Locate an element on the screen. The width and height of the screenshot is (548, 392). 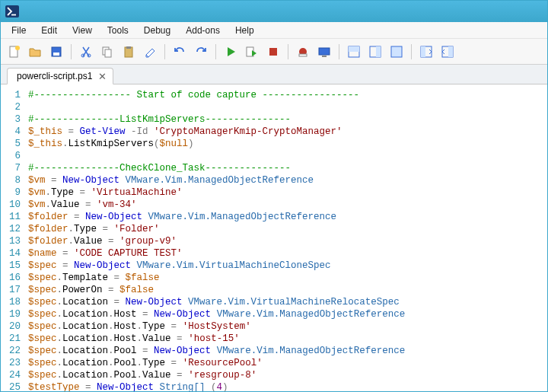
undo-icon is located at coordinates (180, 52).